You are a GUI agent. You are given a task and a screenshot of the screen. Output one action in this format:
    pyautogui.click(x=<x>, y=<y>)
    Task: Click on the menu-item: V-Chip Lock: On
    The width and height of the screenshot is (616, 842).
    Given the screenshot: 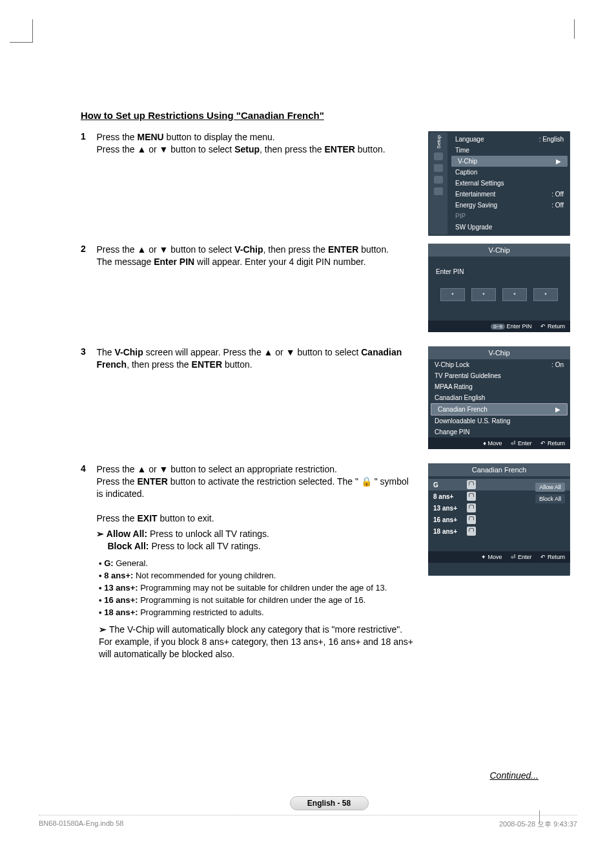 What is the action you would take?
    pyautogui.click(x=499, y=364)
    